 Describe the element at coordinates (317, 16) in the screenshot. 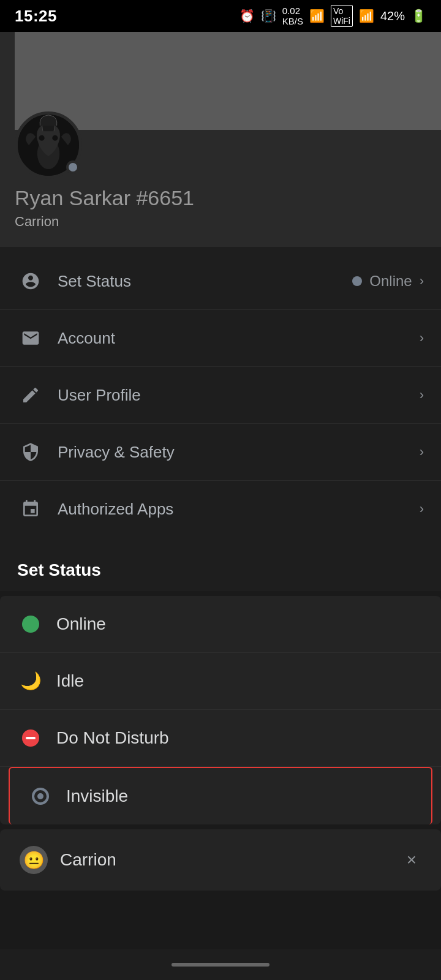

I see `wifi-icon: 📶` at that location.